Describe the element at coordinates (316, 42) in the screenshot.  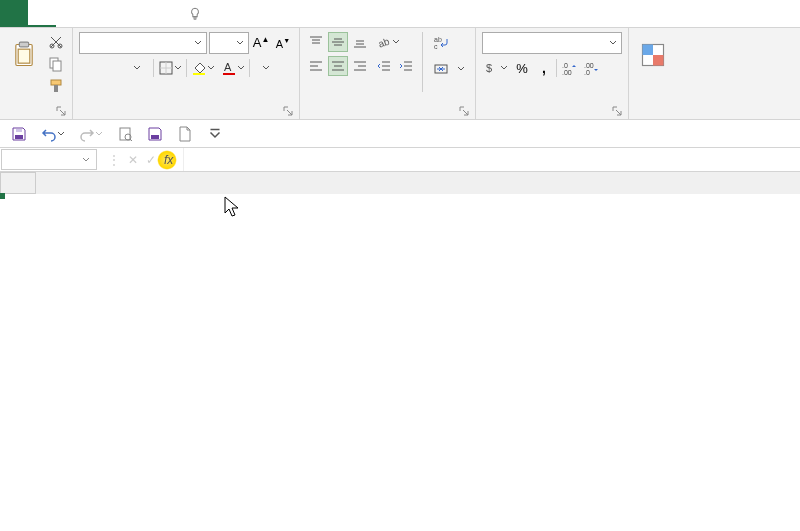
I see `align-top-button` at that location.